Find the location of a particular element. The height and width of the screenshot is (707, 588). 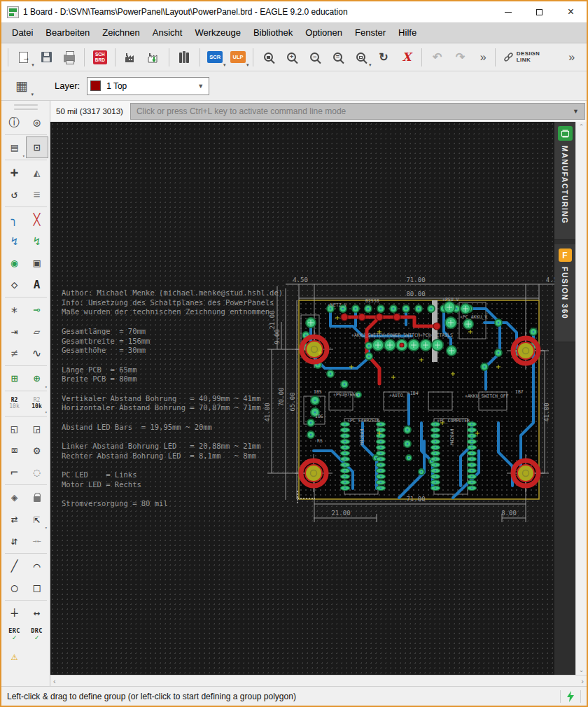

gateswap-tool: ⇵ is located at coordinates (15, 540).